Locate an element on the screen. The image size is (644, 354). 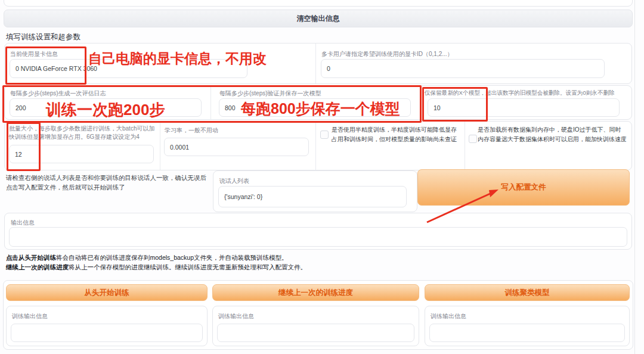
all-in-mem-checkbox is located at coordinates (473, 139).